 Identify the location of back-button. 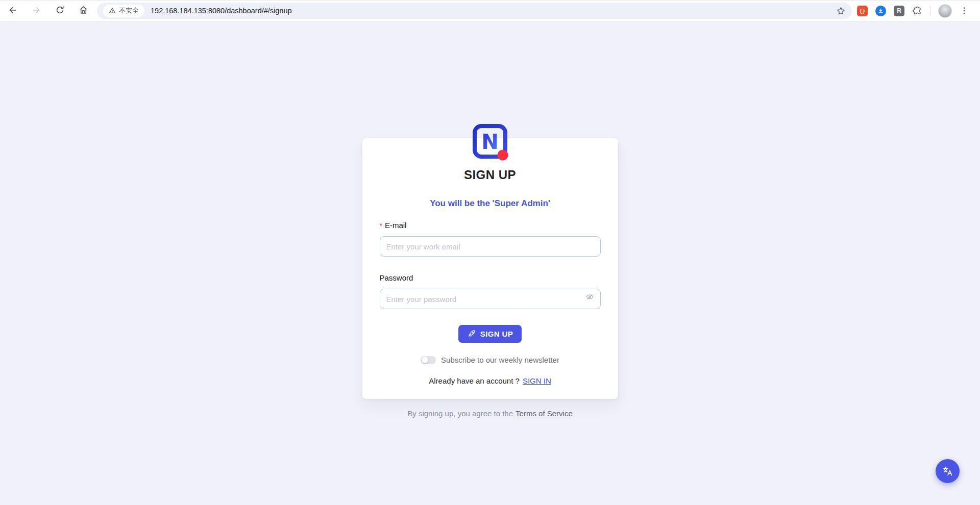
(13, 11).